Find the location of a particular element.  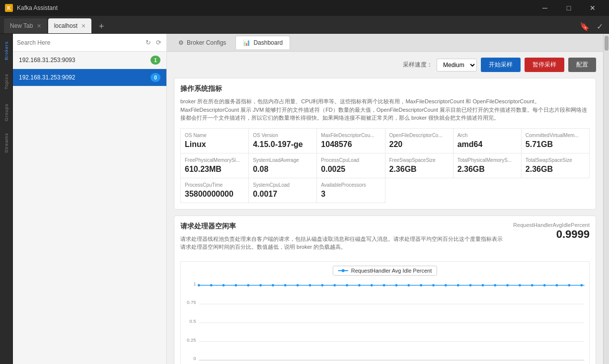

sidebar-item-streams: Streams is located at coordinates (6, 143).